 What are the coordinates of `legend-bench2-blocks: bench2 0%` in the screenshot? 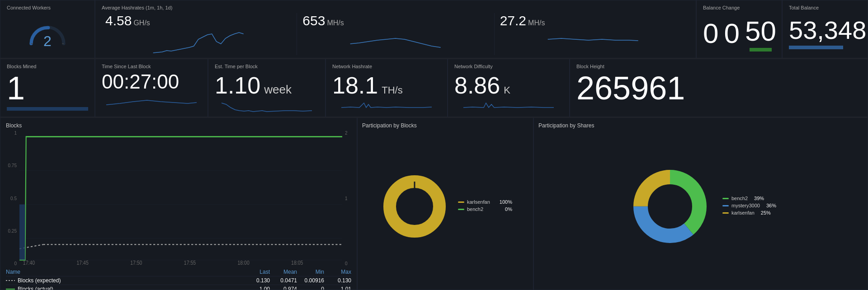 It's located at (485, 209).